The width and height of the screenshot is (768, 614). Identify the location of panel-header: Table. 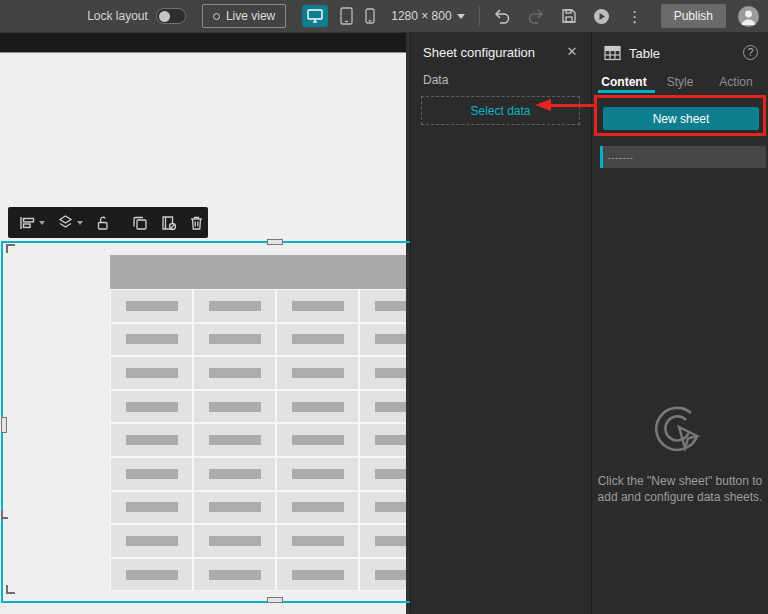
(632, 53).